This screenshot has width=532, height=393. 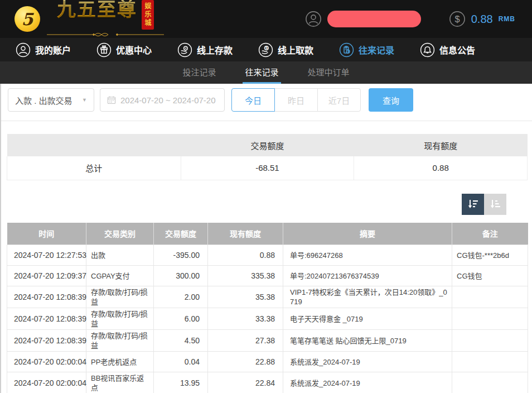 What do you see at coordinates (181, 276) in the screenshot?
I see `cell-amount: 300.00` at bounding box center [181, 276].